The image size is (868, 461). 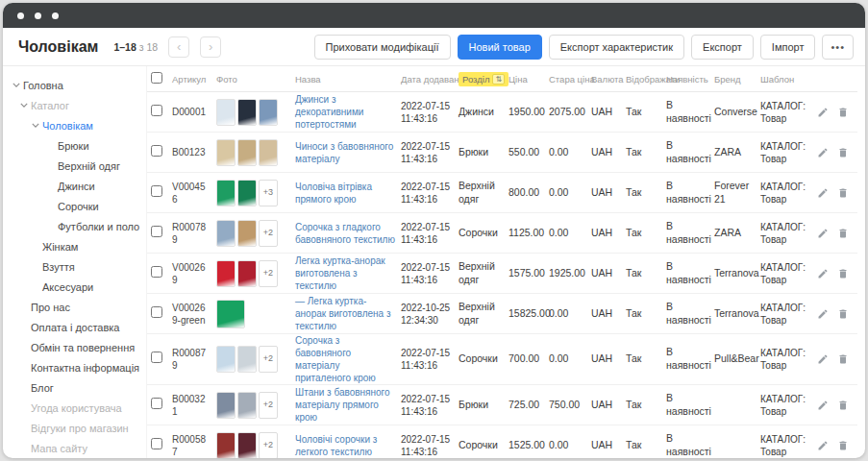 I want to click on table-row: R000587 +2 Чоловічі сорочки з легкого те…, so click(x=502, y=442).